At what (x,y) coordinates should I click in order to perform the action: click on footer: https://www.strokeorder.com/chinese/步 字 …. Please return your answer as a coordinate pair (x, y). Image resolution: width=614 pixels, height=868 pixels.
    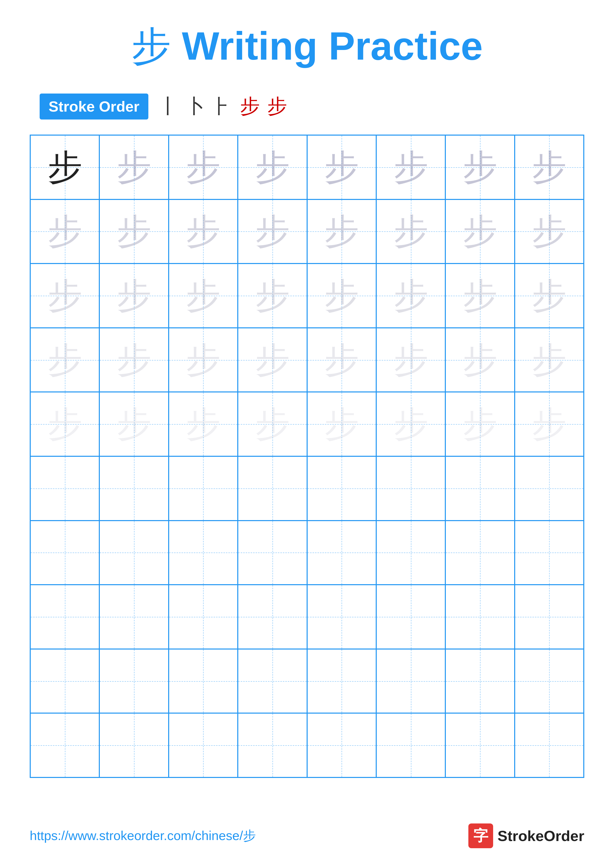
    Looking at the image, I should click on (307, 836).